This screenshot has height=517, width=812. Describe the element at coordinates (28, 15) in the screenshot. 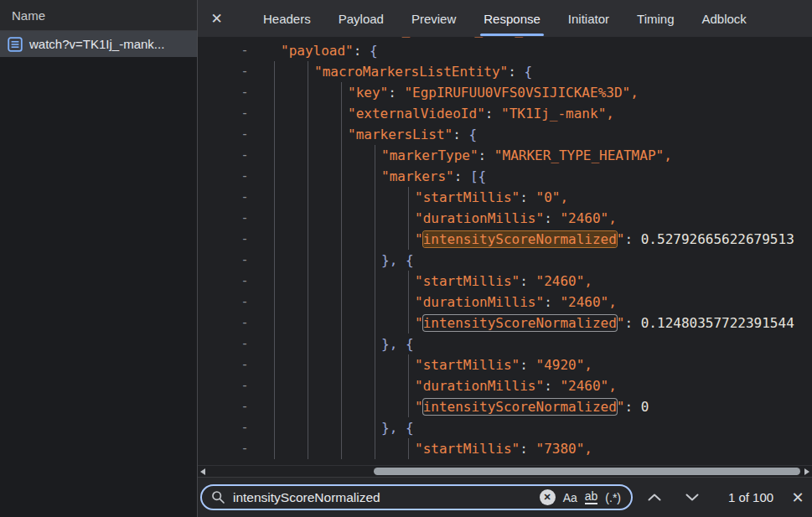

I see `name-column-label: Name` at that location.